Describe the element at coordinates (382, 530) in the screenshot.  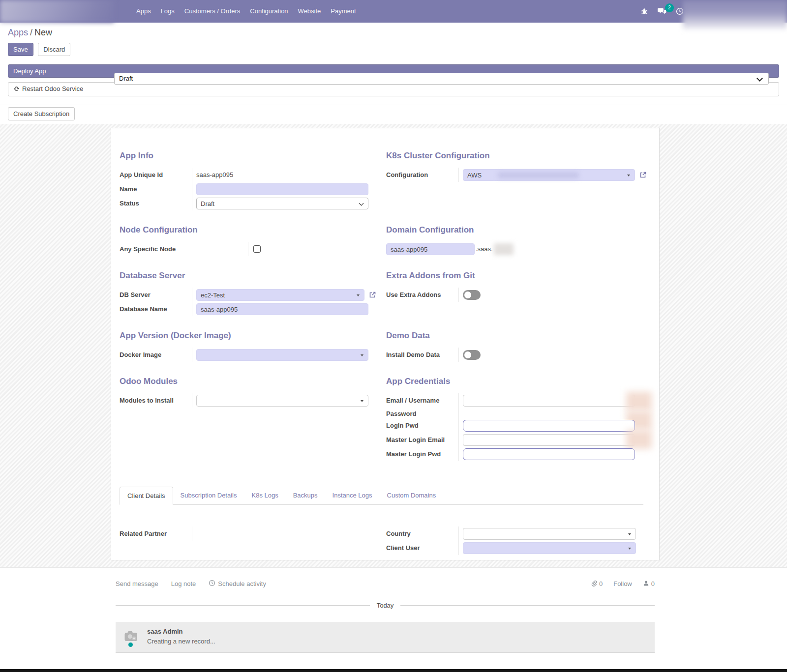
I see `tab-panel-client-details: Related Partner Country Clie` at that location.